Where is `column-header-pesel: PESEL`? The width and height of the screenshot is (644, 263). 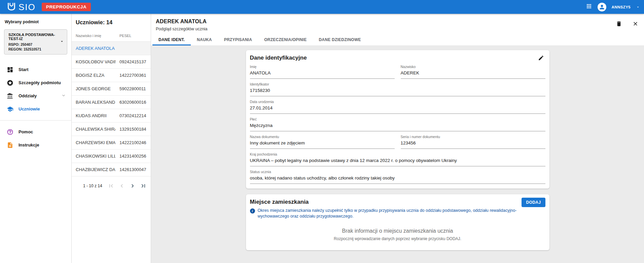
column-header-pesel: PESEL is located at coordinates (133, 36).